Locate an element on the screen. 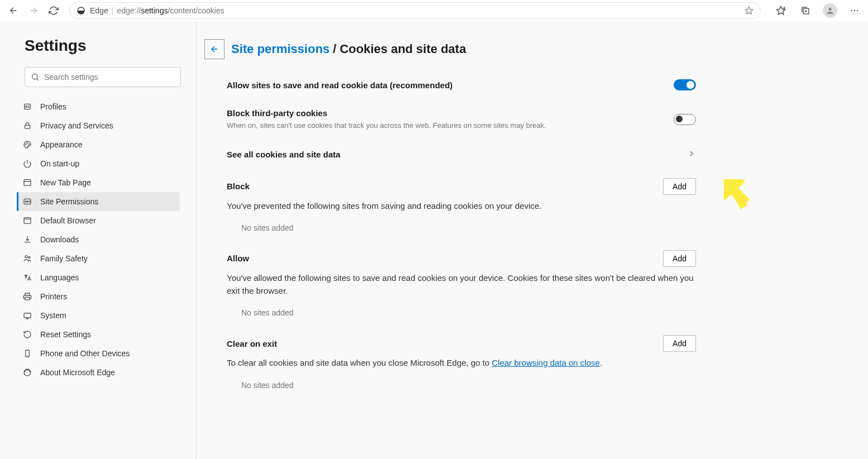  star-icon is located at coordinates (749, 11).